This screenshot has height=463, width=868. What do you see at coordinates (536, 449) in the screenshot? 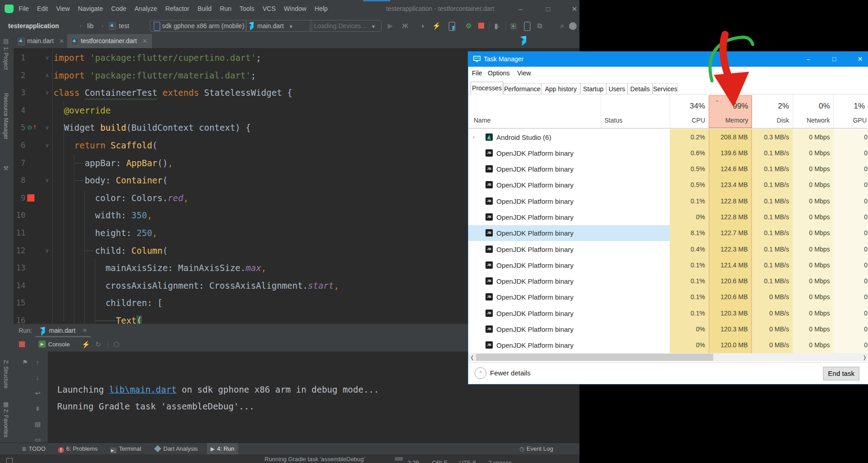
I see `statusbar-event-log: ◷Event Log` at bounding box center [536, 449].